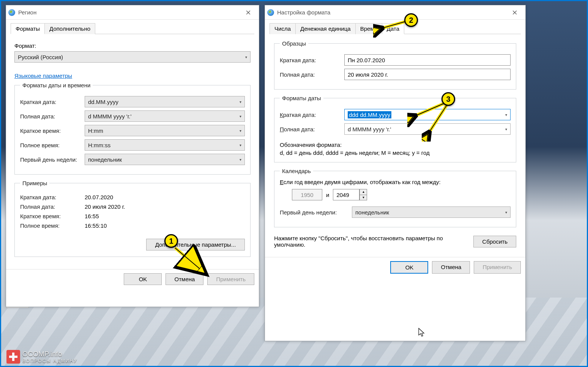 This screenshot has height=367, width=588. What do you see at coordinates (431, 212) in the screenshot?
I see `cal-first-day-dropdown: понедельник ▾` at bounding box center [431, 212].